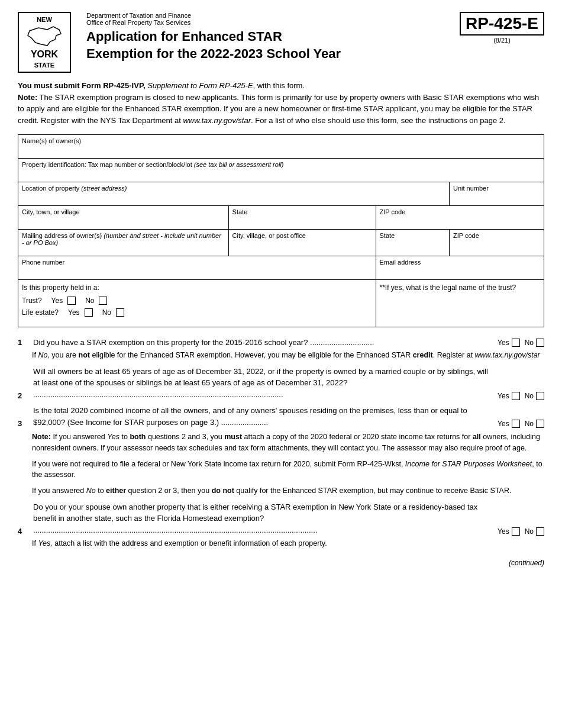  What do you see at coordinates (197, 313) in the screenshot?
I see `life-estate-question-row: Life estate? Yes No` at bounding box center [197, 313].